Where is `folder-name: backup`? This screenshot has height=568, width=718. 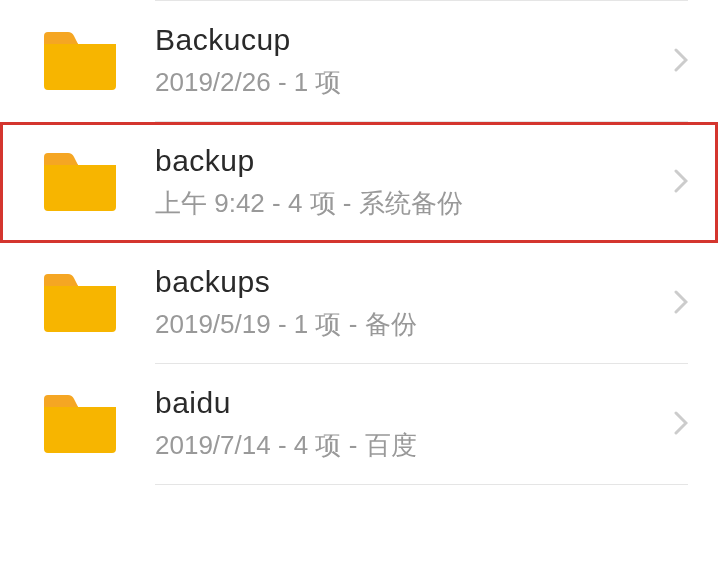
folder-name: backup is located at coordinates (410, 161).